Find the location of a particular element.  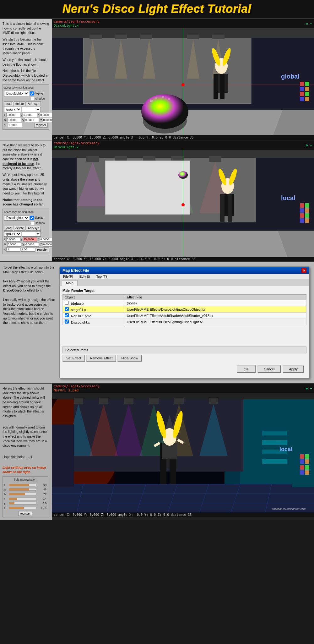

ap2-y1 is located at coordinates (30, 239).